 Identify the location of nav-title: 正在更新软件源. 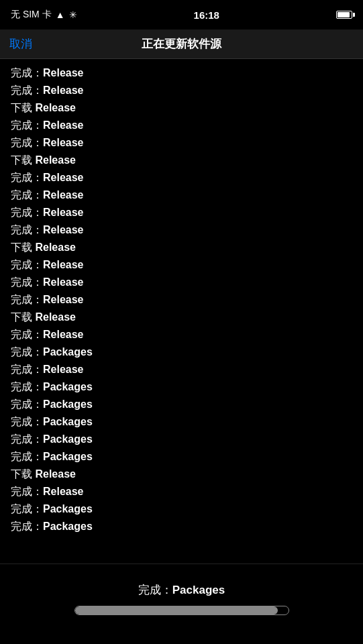
(181, 44).